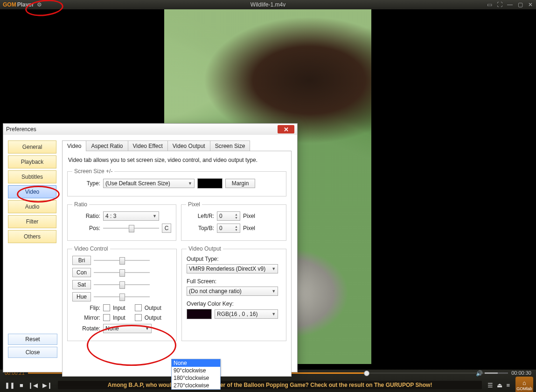 The width and height of the screenshot is (536, 392). Describe the element at coordinates (26, 5) in the screenshot. I see `brand-player: Player` at that location.